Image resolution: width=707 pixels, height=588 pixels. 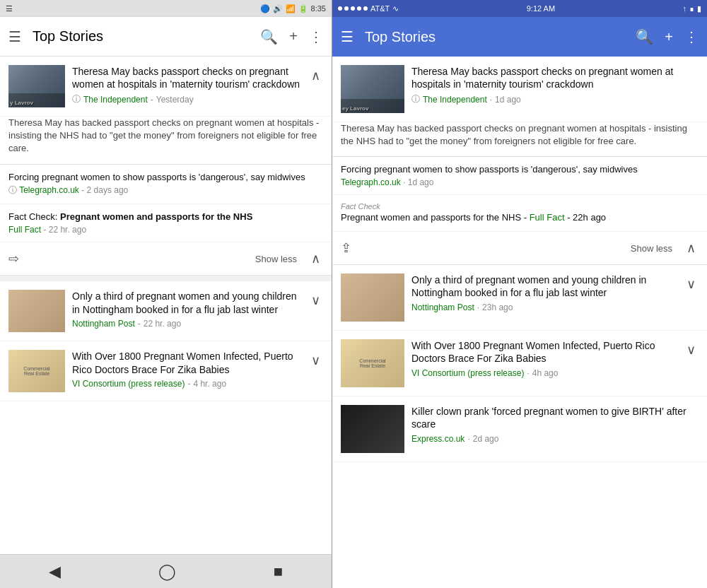 I want to click on main-story-source-name: The Independent, so click(x=116, y=100).